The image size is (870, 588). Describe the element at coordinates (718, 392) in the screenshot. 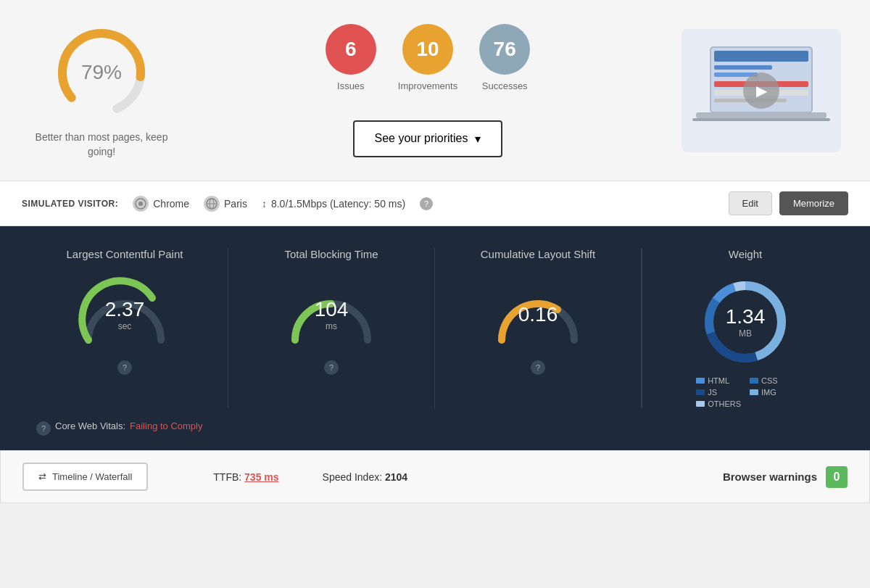

I see `legend-js: JS` at that location.